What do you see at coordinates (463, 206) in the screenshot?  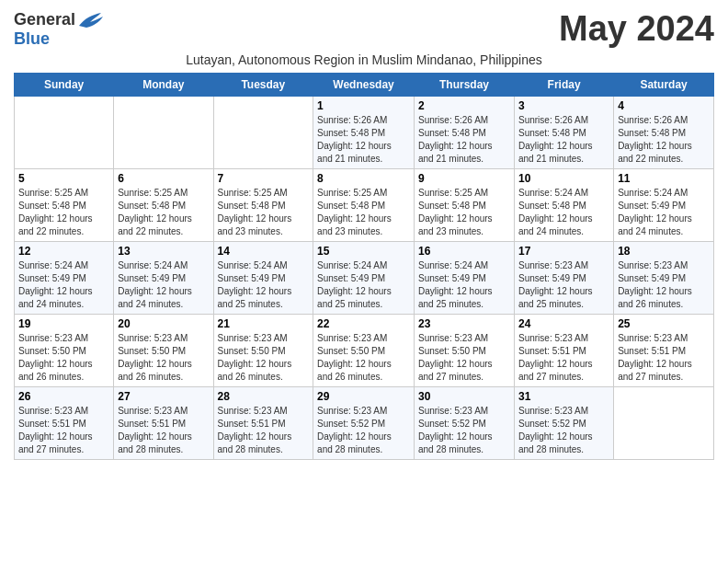 I see `calendar-cell: 9Sunrise: 5:25 AMSunset: 5:48 PMDaylight…` at bounding box center [463, 206].